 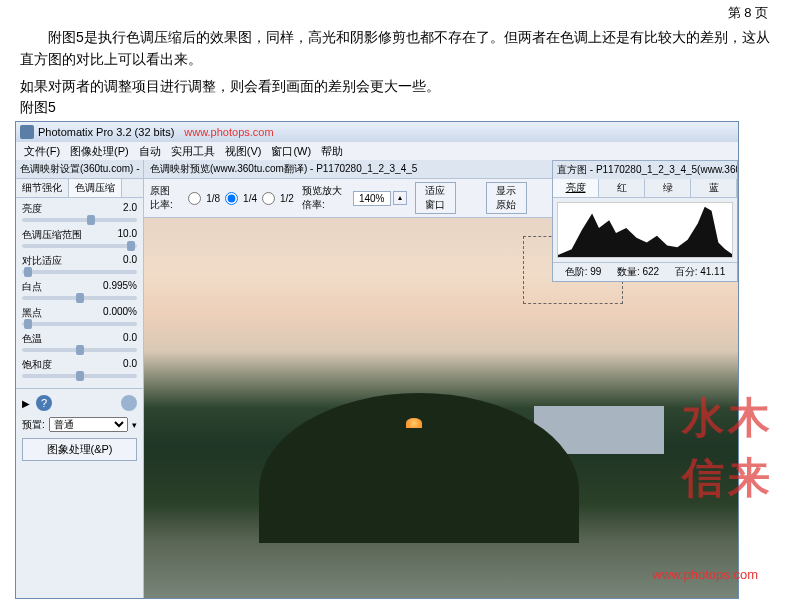 What do you see at coordinates (106, 132) in the screenshot?
I see `app-title: Photomatix Pro 3.2 (32 bits)` at bounding box center [106, 132].